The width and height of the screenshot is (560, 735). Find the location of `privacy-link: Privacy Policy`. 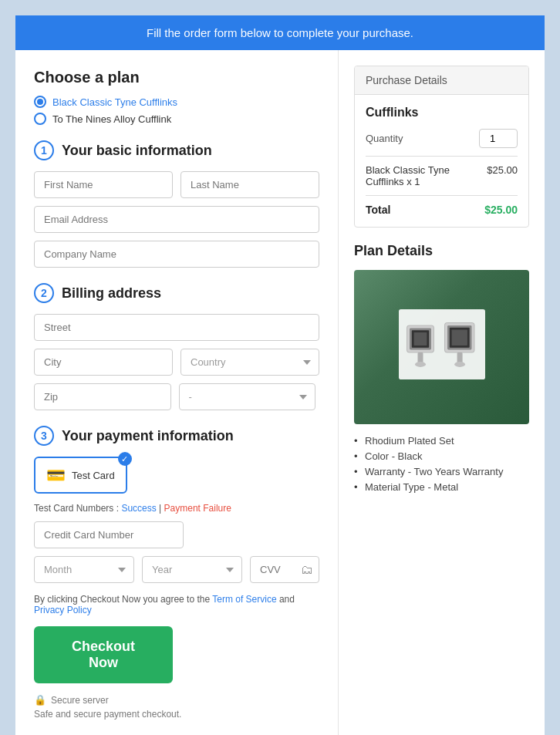

privacy-link: Privacy Policy is located at coordinates (63, 610).